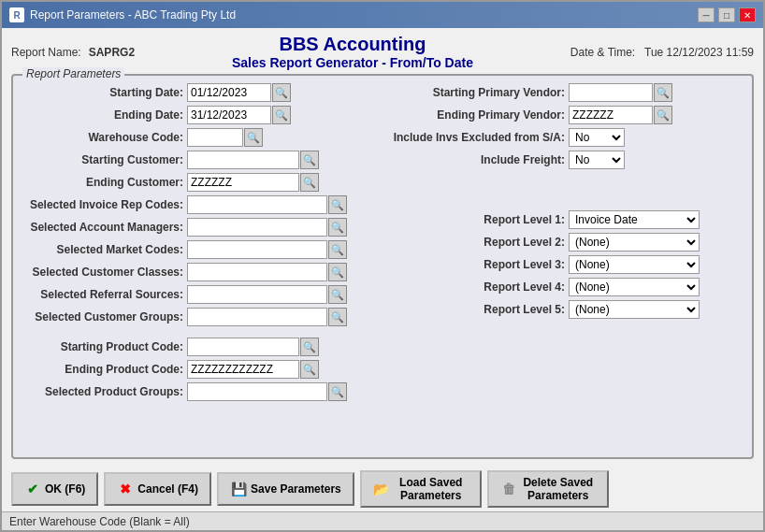 The image size is (765, 532). I want to click on starting-date-input, so click(229, 93).